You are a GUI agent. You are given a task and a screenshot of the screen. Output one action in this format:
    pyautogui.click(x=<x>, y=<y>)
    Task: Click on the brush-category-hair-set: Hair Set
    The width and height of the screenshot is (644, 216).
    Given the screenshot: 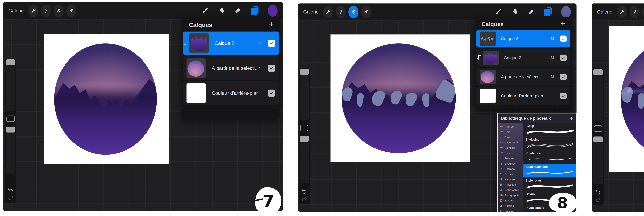 What is the action you would take?
    pyautogui.click(x=510, y=127)
    